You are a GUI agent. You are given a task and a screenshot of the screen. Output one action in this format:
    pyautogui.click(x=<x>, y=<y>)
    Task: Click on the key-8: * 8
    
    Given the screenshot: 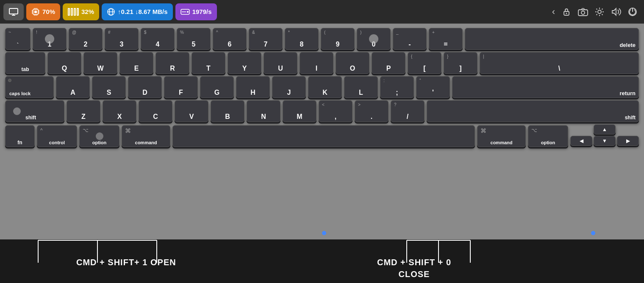 What is the action you would take?
    pyautogui.click(x=302, y=39)
    